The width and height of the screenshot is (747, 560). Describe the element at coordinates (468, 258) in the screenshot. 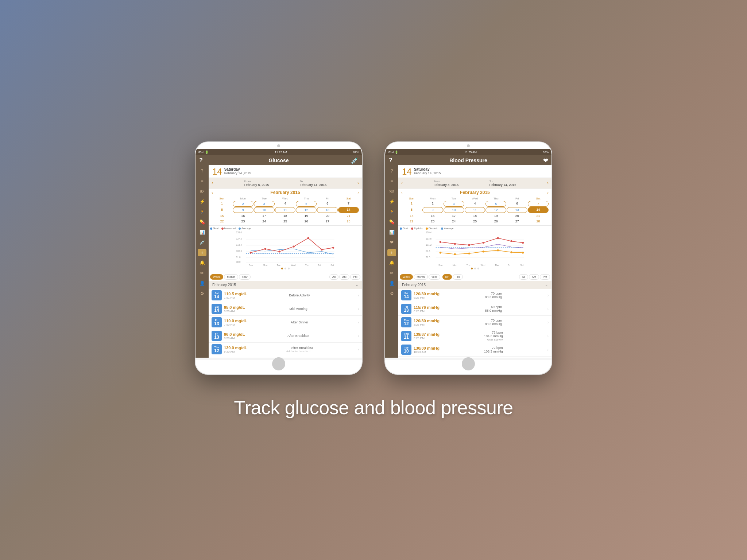

I see `tablet-blood-pressure: iPad 🔋 11:25 AM 86% ? Blood Pressure ❤ ?…` at that location.